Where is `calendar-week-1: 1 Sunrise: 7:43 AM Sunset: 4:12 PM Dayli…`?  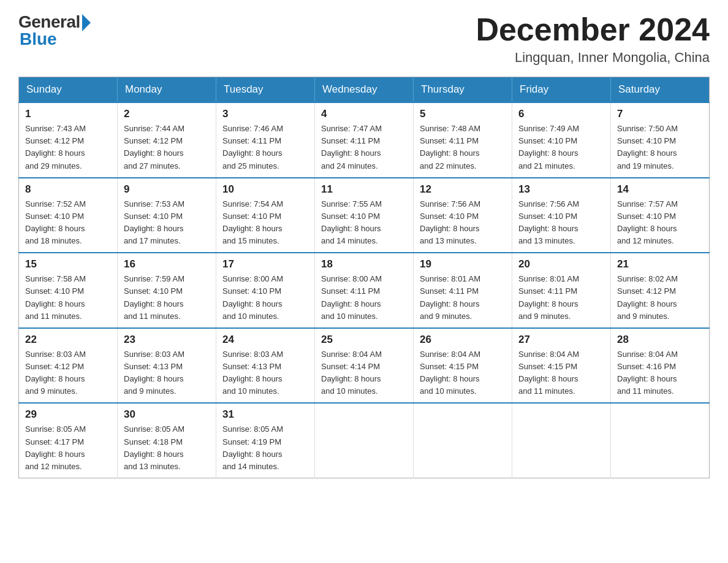
calendar-week-1: 1 Sunrise: 7:43 AM Sunset: 4:12 PM Dayli… is located at coordinates (364, 140).